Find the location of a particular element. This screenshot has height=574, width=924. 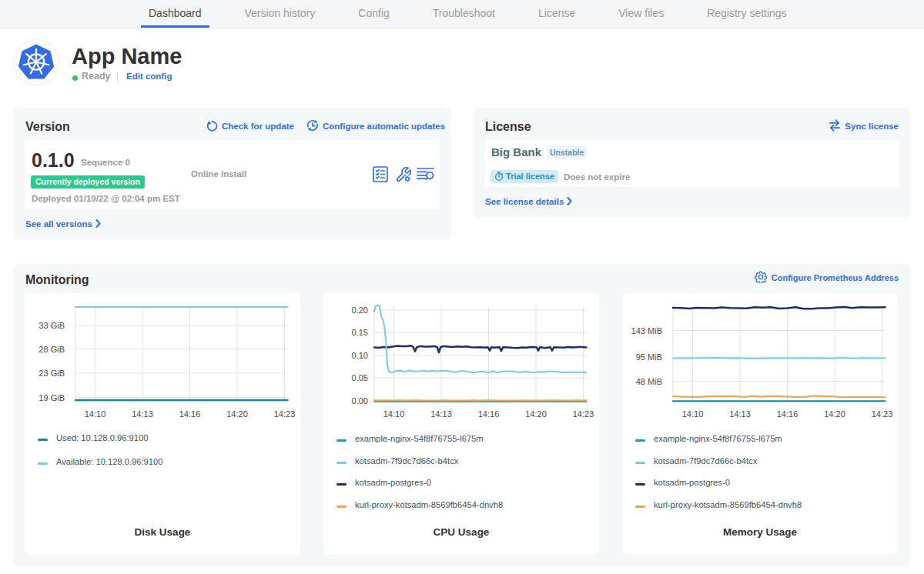

svg-text: 19 GiB is located at coordinates (52, 398).